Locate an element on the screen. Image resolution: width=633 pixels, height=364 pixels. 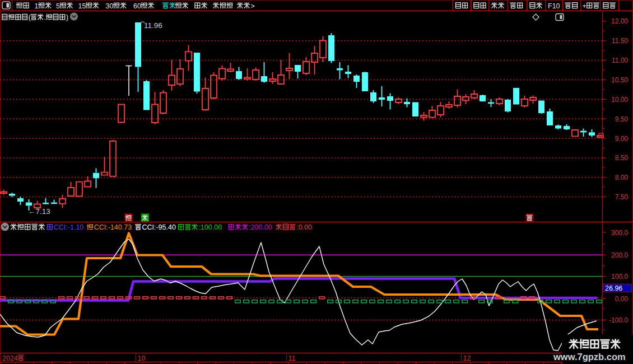
svg-text: F10 is located at coordinates (554, 6).